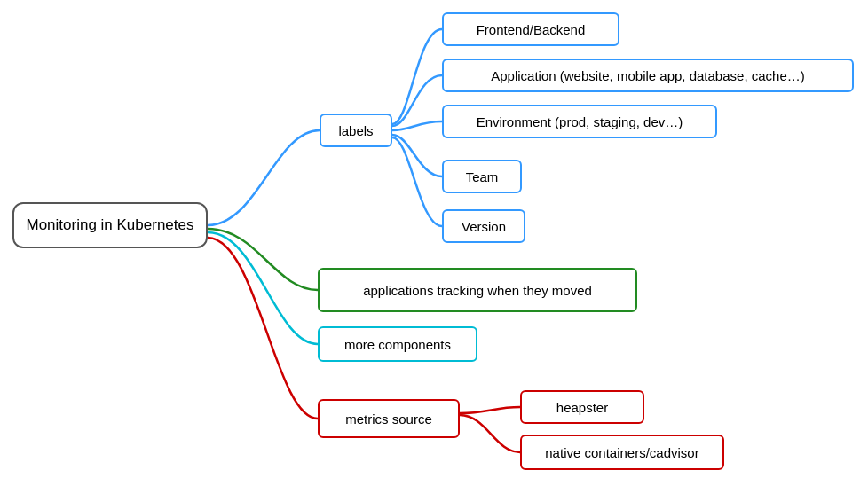 The height and width of the screenshot is (478, 868). Describe the element at coordinates (356, 130) in the screenshot. I see `labels-node: labels` at that location.